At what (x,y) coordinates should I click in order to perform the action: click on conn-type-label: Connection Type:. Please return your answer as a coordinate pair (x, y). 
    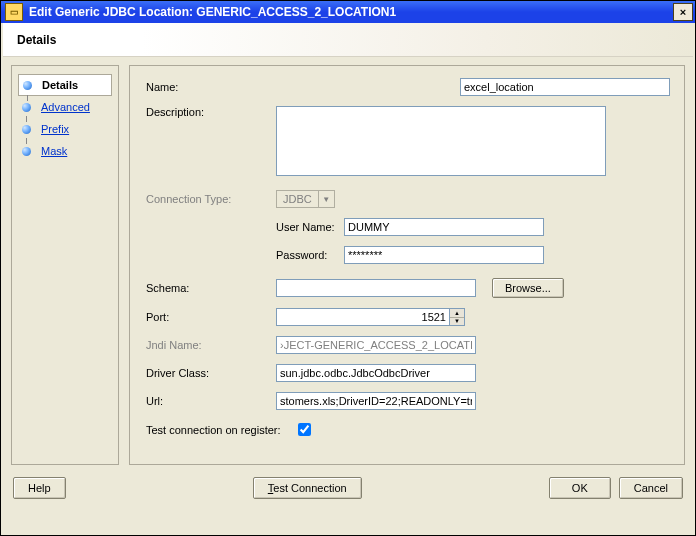
    Looking at the image, I should click on (211, 199).